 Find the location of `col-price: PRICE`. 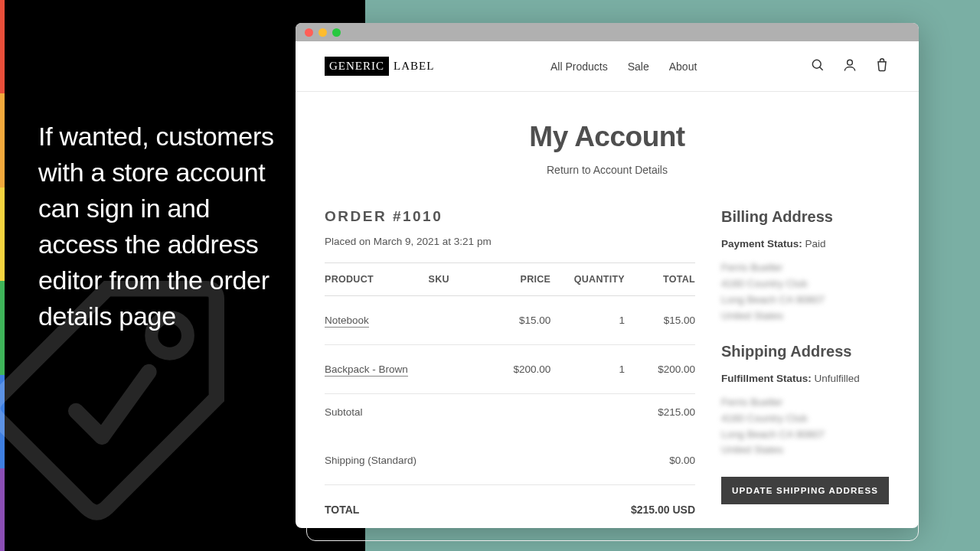

col-price: PRICE is located at coordinates (515, 280).